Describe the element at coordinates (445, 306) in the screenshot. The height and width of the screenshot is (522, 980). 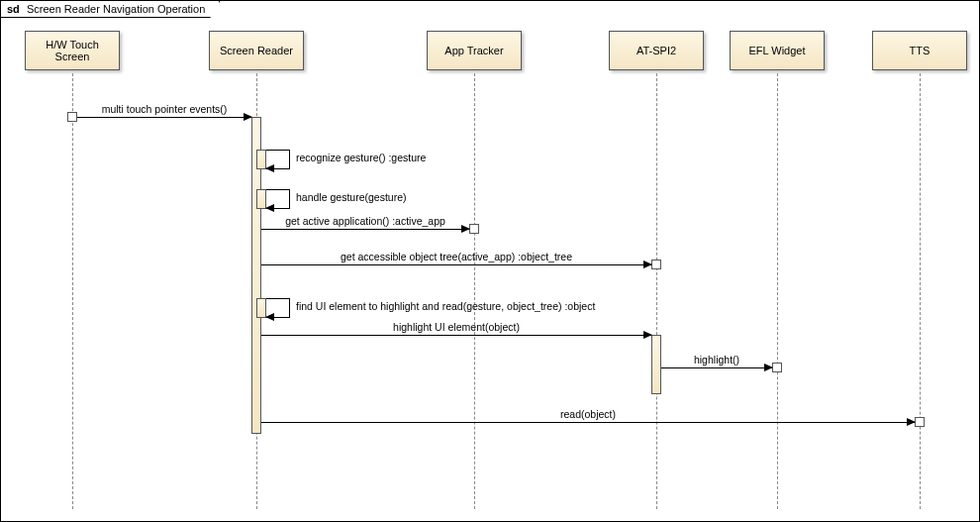
I see `message-label: find UI element to highlight and read(ge…` at that location.